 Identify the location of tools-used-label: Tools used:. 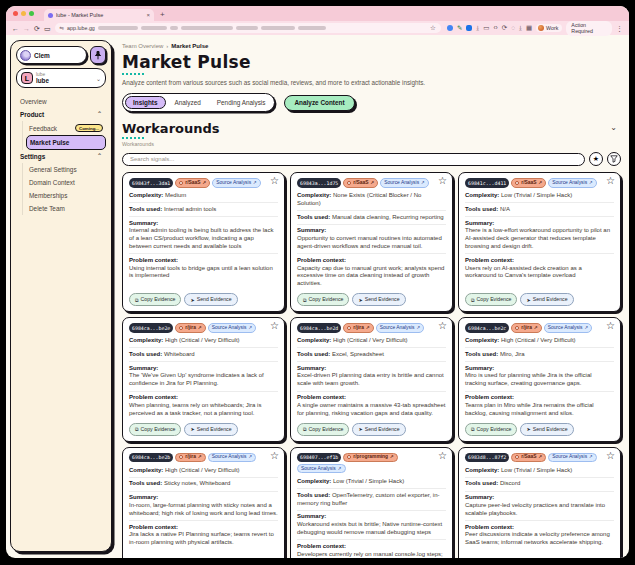
(146, 209).